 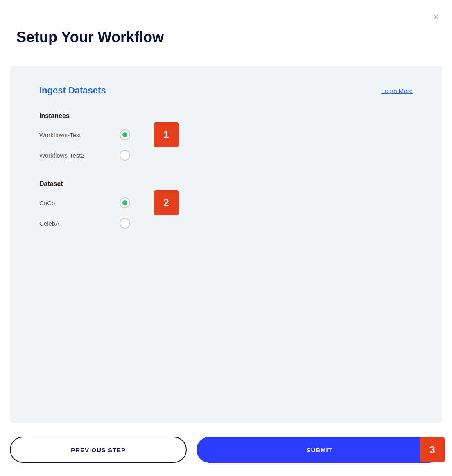 What do you see at coordinates (319, 450) in the screenshot?
I see `submit-button: SUBMIT` at bounding box center [319, 450].